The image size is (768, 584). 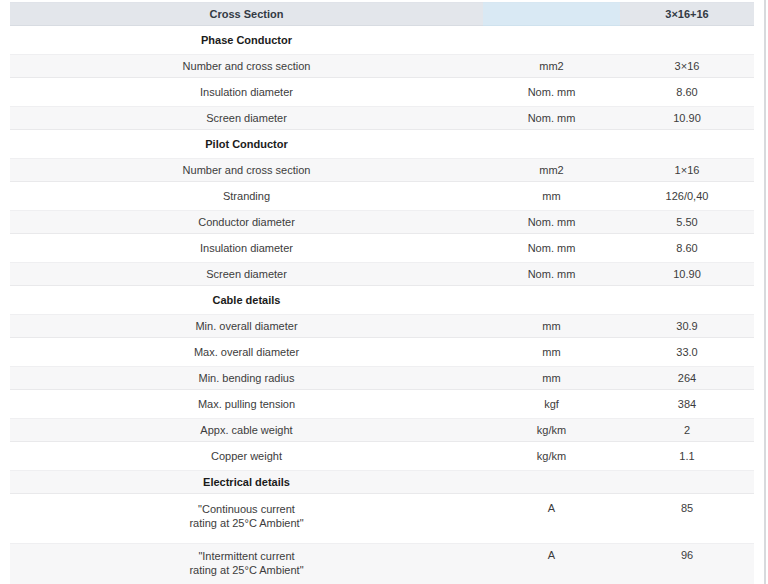 What do you see at coordinates (246, 482) in the screenshot?
I see `section-title: Electrical details` at bounding box center [246, 482].